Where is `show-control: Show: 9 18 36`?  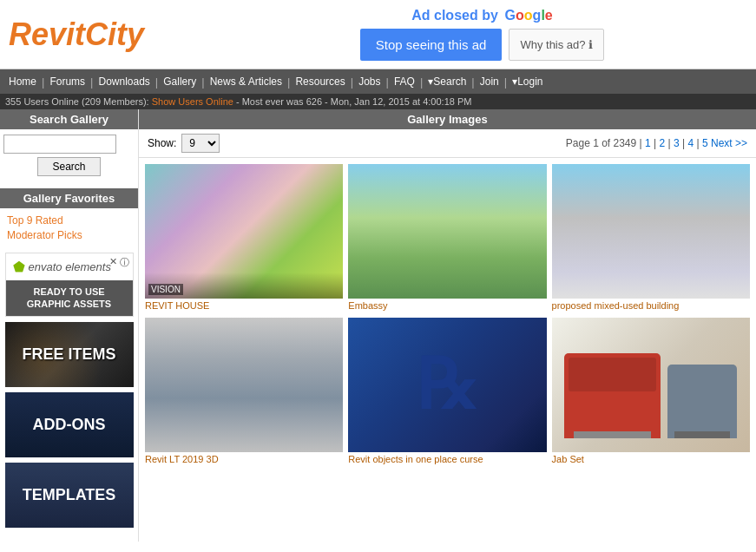 show-control: Show: 9 18 36 is located at coordinates (184, 143).